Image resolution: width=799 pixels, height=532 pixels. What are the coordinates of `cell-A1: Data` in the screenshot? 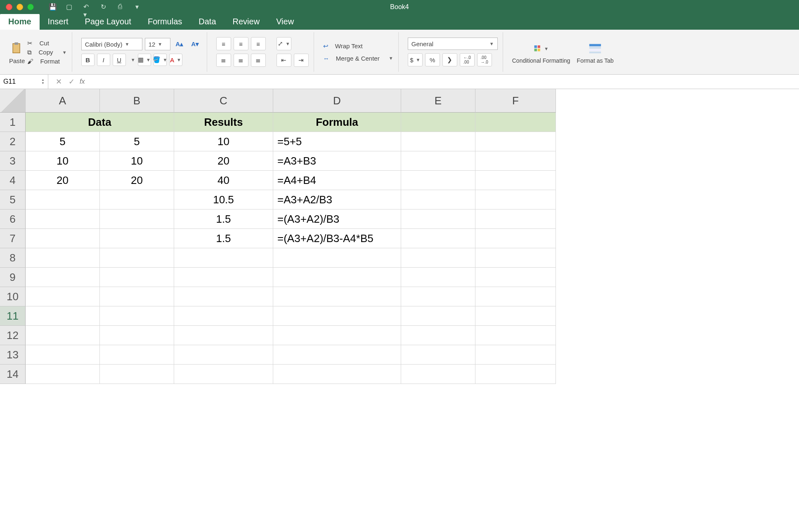 It's located at (100, 122).